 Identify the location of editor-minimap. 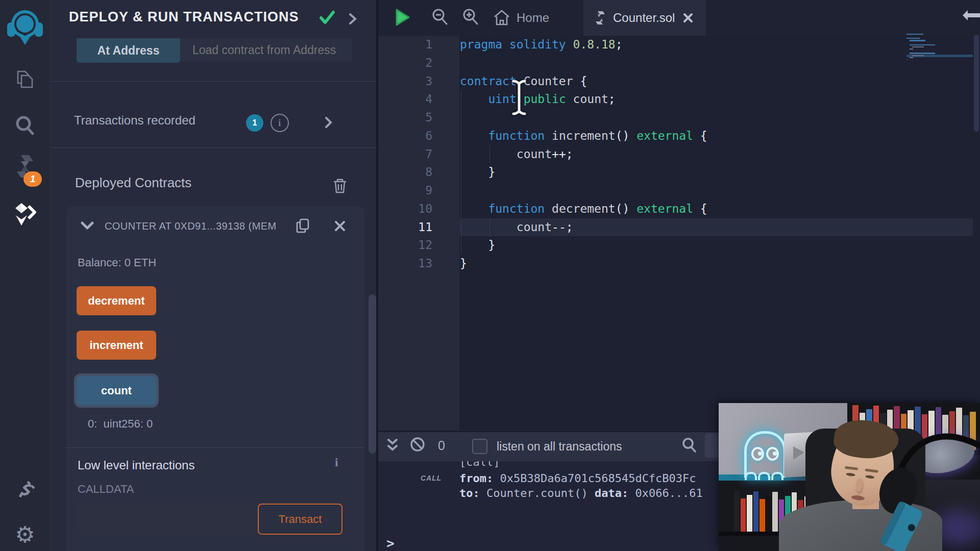
(940, 49).